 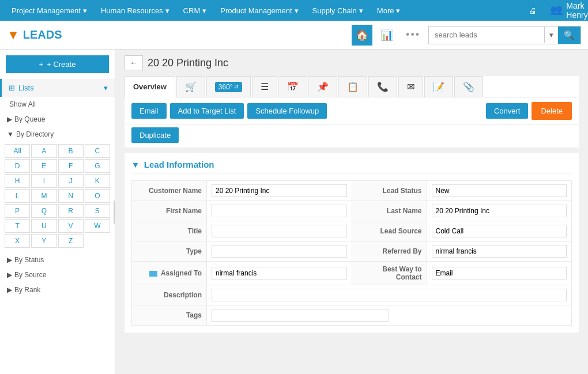 I want to click on letter-X: X, so click(x=17, y=241).